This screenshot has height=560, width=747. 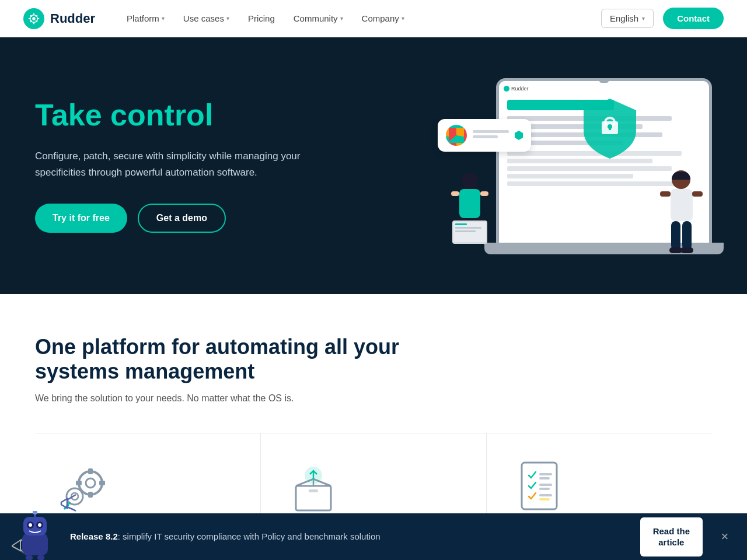 I want to click on rudder-label: Rudder, so click(x=516, y=89).